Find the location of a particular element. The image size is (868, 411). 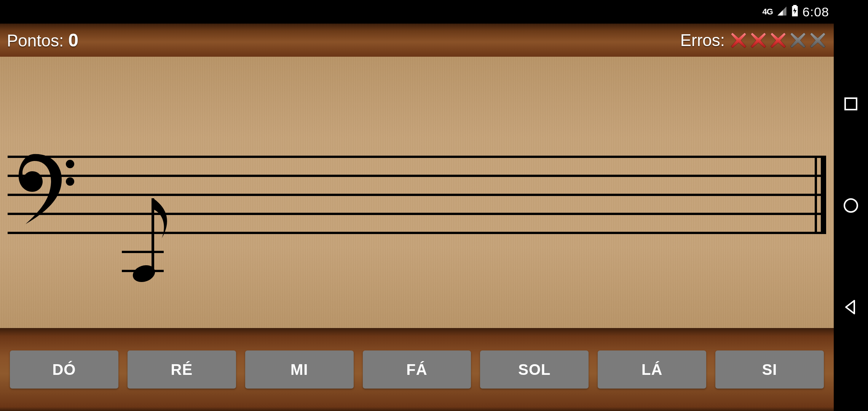

android-nav-bar is located at coordinates (851, 206).